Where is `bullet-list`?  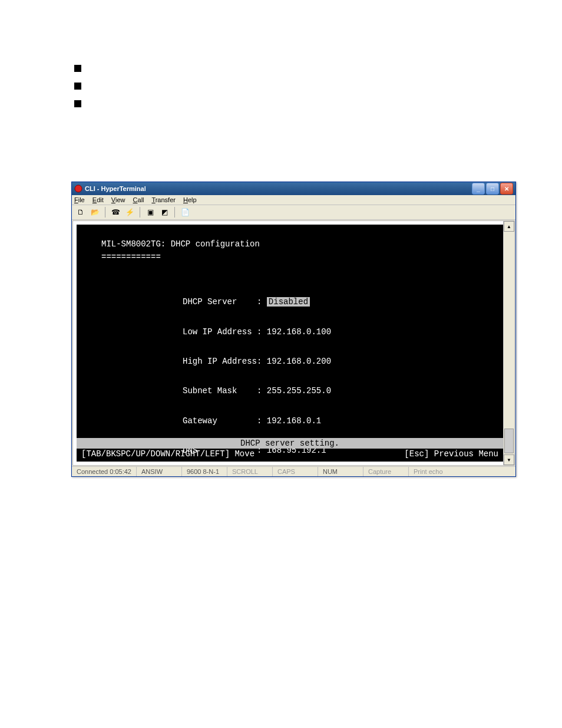
bullet-list is located at coordinates (78, 91).